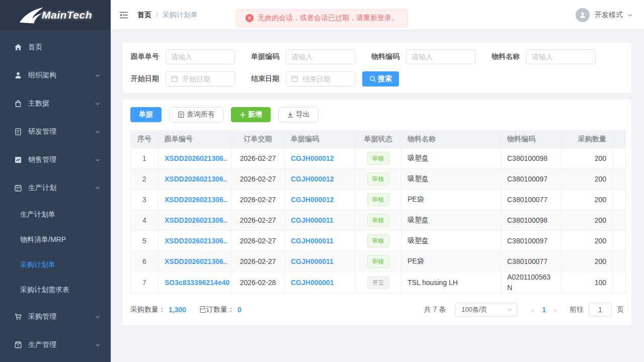 This screenshot has height=362, width=644. I want to click on table-row: 4 XSDD2026021306.. 2026-02-27 CGJH000011…, so click(378, 220).